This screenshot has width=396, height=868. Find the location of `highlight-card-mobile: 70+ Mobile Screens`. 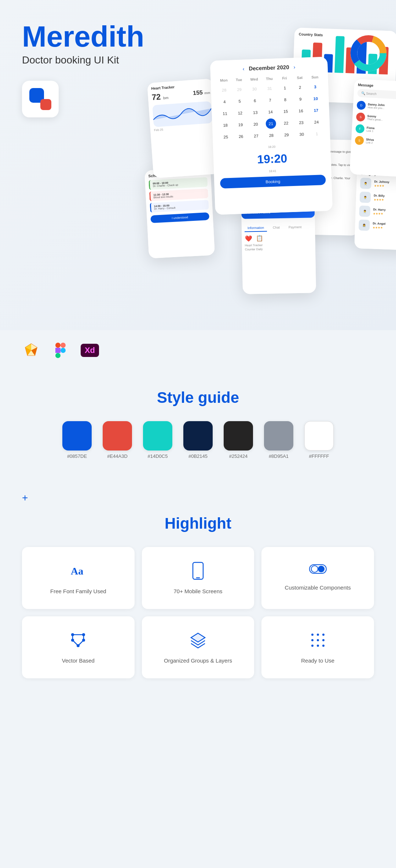

highlight-card-mobile: 70+ Mobile Screens is located at coordinates (198, 578).